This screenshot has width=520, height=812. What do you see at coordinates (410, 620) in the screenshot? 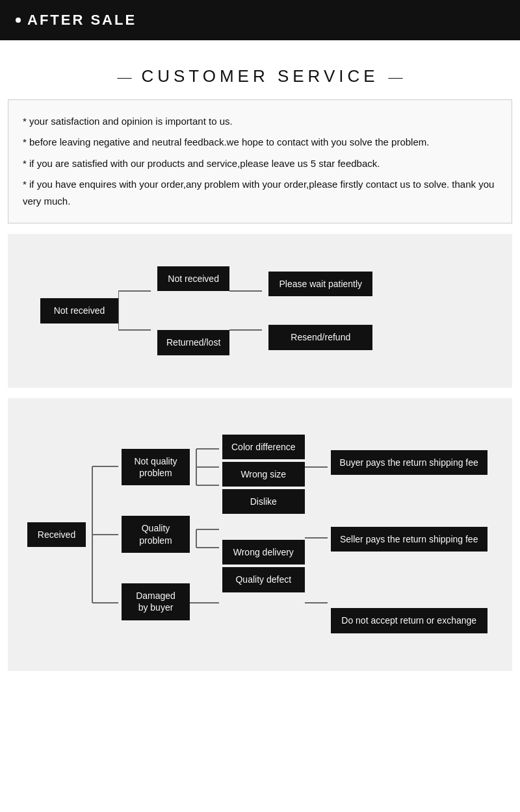
I see `result3-wrap: Do not accept return or exchange` at bounding box center [410, 620].